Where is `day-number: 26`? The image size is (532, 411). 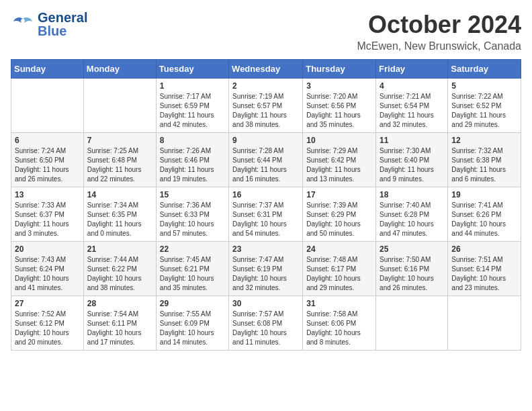
day-number: 26 is located at coordinates (484, 249).